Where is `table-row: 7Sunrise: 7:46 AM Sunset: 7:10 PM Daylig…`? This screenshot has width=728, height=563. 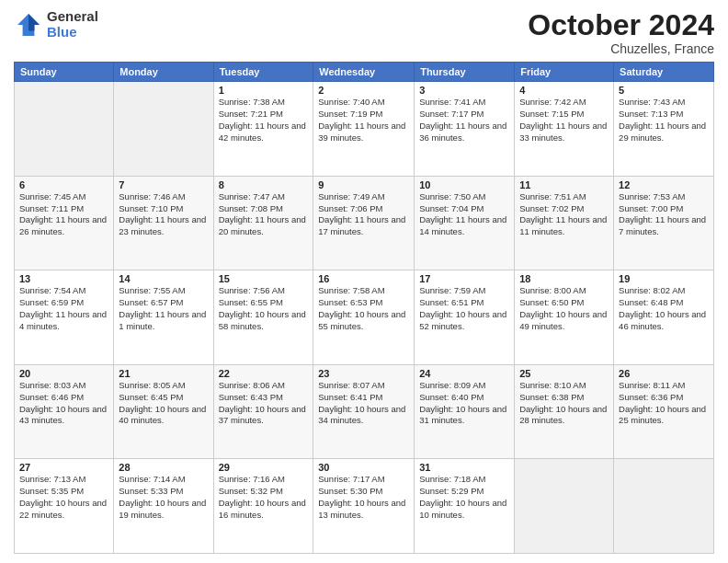
table-row: 7Sunrise: 7:46 AM Sunset: 7:10 PM Daylig… is located at coordinates (164, 223).